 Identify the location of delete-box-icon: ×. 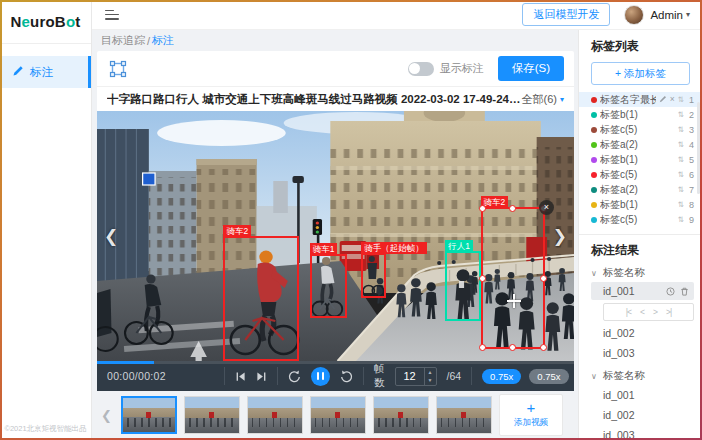
(546, 208).